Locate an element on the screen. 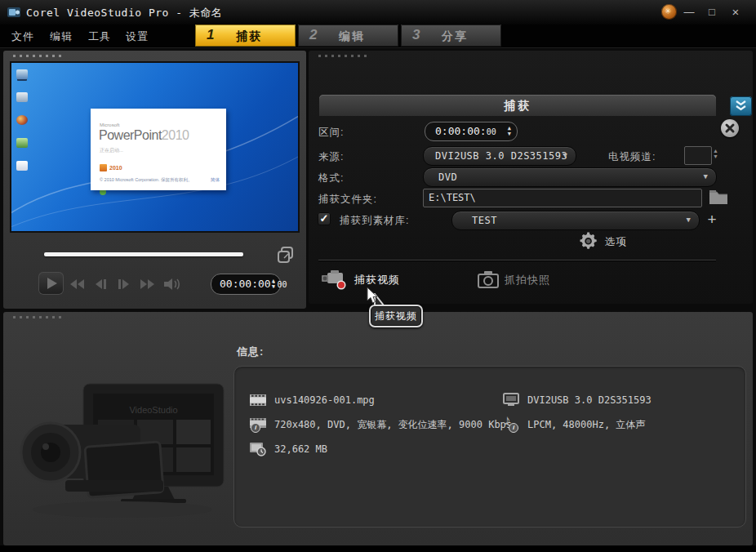  app-icon is located at coordinates (14, 12).